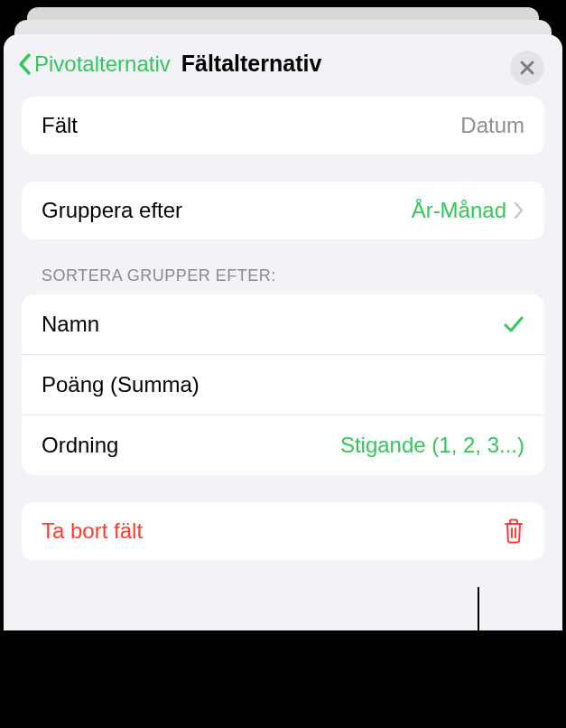  What do you see at coordinates (283, 531) in the screenshot?
I see `delete-field-button: Ta bort fält` at bounding box center [283, 531].